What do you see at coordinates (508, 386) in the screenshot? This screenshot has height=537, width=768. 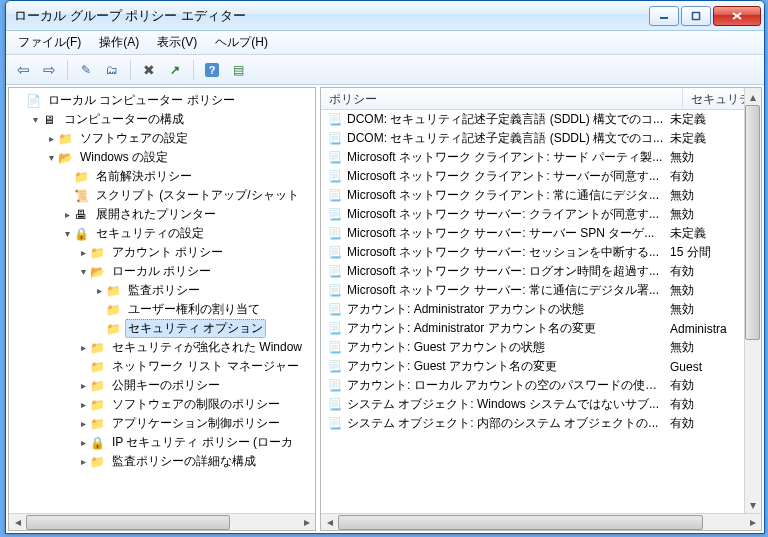 I see `policy-name: アカウント: ローカル アカウントの空のパスワードの使用...` at bounding box center [508, 386].